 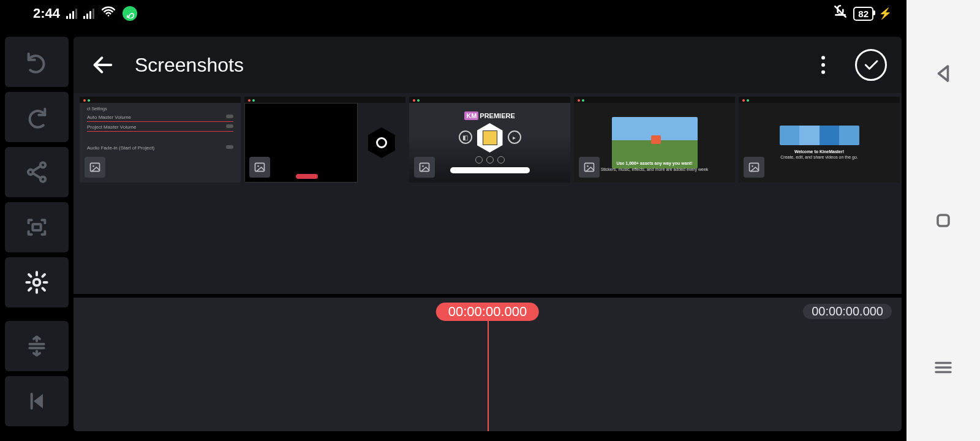 What do you see at coordinates (488, 65) in the screenshot?
I see `picker-header: Screenshots` at bounding box center [488, 65].